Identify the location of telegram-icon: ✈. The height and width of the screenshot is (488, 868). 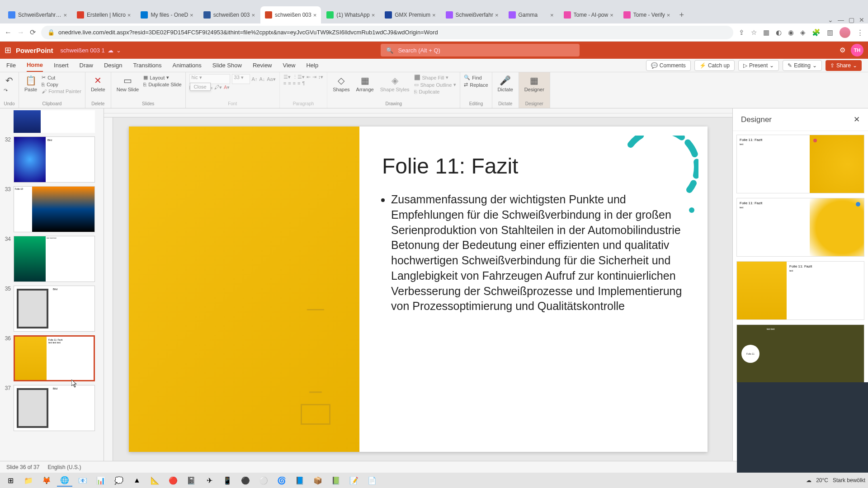
(209, 480).